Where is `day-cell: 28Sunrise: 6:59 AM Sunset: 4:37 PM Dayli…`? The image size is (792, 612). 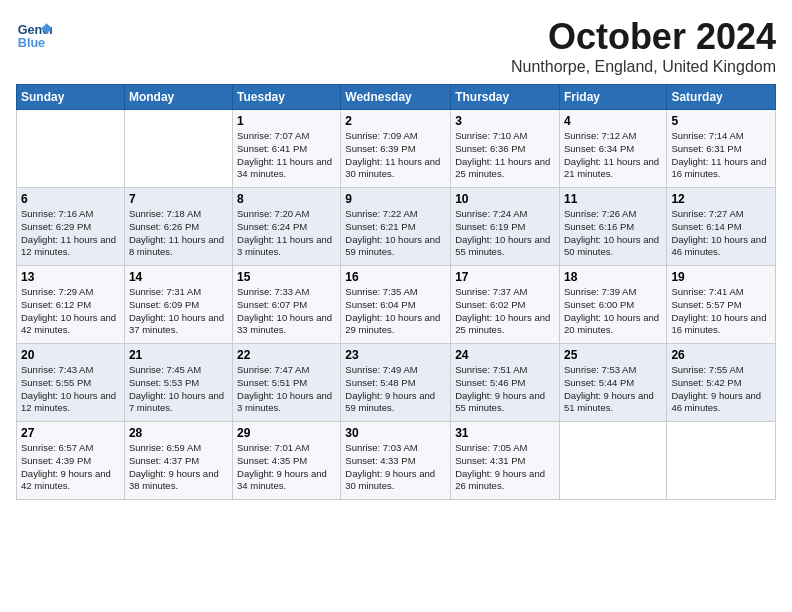 day-cell: 28Sunrise: 6:59 AM Sunset: 4:37 PM Dayli… is located at coordinates (178, 461).